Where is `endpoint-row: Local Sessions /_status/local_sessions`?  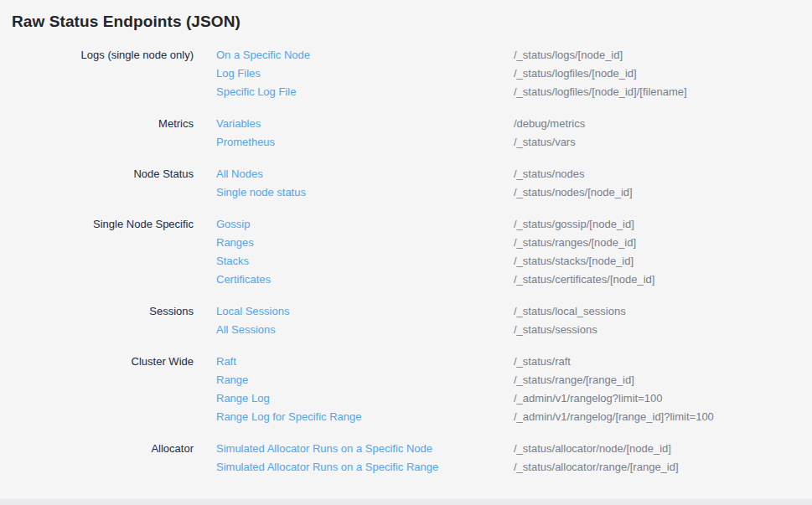 endpoint-row: Local Sessions /_status/local_sessions is located at coordinates (508, 312).